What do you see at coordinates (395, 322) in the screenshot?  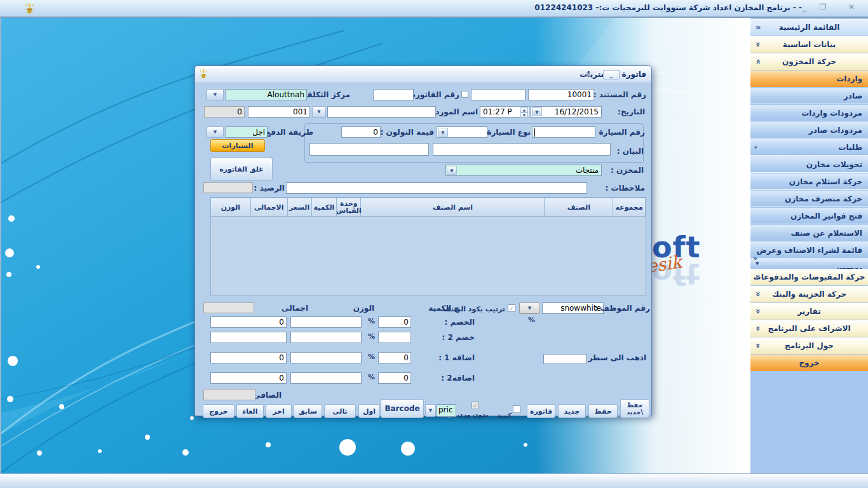 I see `discount1-pct-field: 0` at bounding box center [395, 322].